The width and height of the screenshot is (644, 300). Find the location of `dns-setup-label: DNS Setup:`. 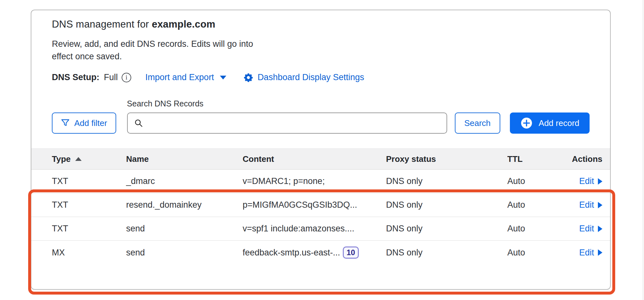

dns-setup-label: DNS Setup: is located at coordinates (76, 78).